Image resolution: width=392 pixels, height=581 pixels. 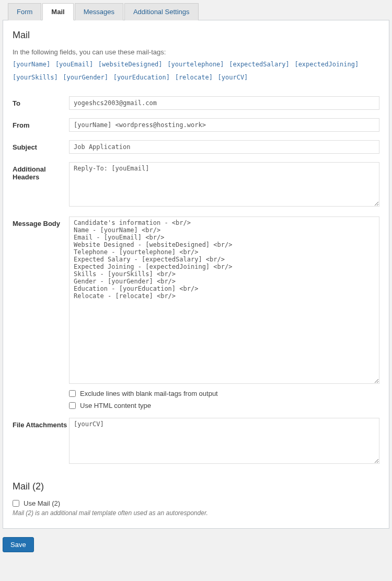 What do you see at coordinates (224, 441) in the screenshot?
I see `textarea-file-attachments` at bounding box center [224, 441].